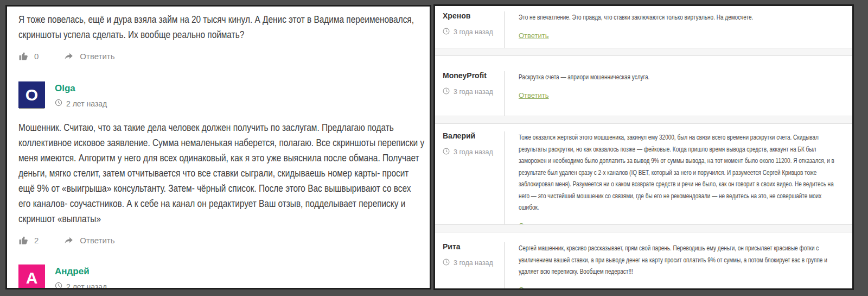  Describe the element at coordinates (474, 247) in the screenshot. I see `author-name: Рита` at that location.